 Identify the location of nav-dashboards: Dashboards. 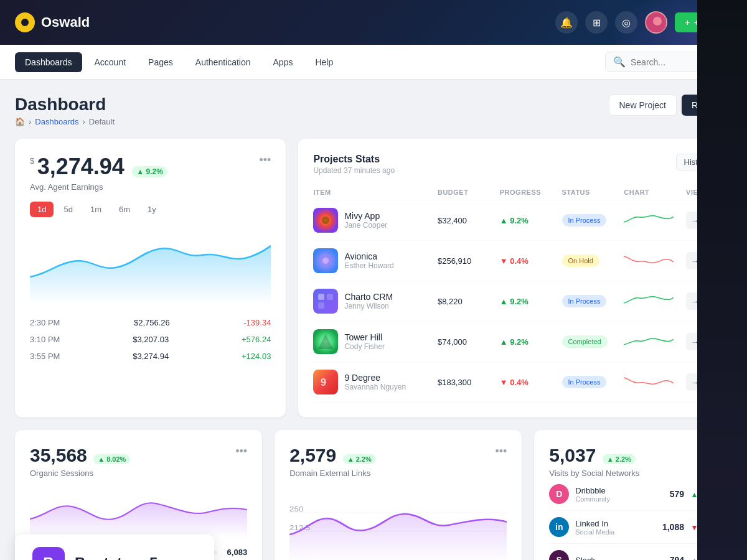
(49, 62).